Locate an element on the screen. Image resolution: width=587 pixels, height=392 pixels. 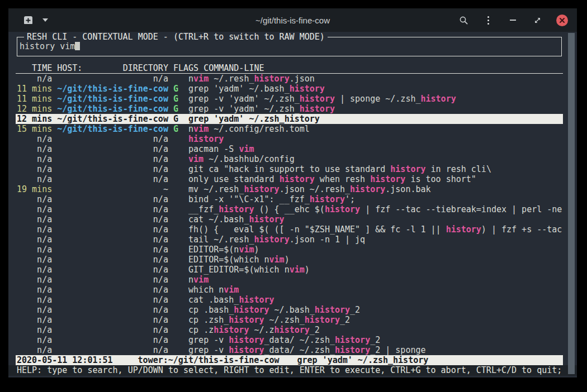
row-command: grep -v history_data/ ~/.zsh_history_2 is located at coordinates (284, 340).